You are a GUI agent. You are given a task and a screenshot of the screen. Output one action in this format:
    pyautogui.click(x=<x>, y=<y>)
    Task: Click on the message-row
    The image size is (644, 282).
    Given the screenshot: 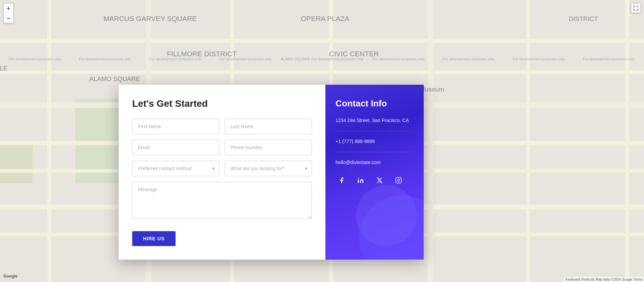 What is the action you would take?
    pyautogui.click(x=222, y=201)
    